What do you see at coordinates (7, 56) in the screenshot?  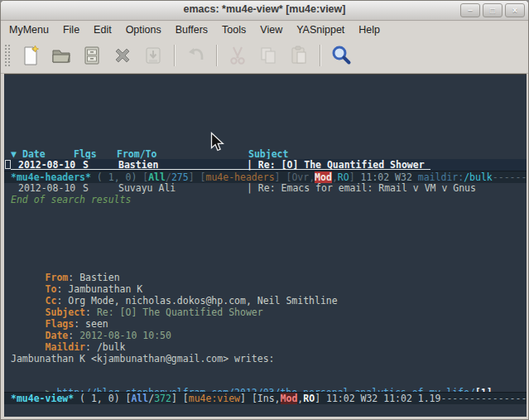 I see `toolbar-drag-handle` at bounding box center [7, 56].